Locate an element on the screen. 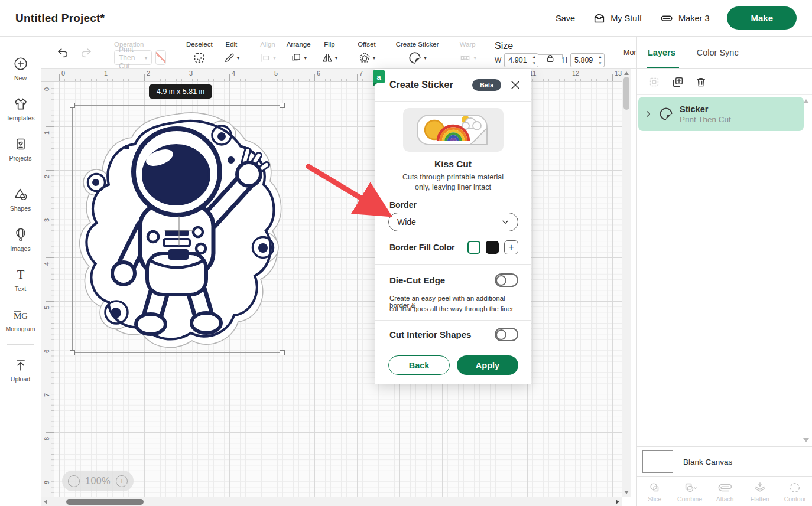 Image resolution: width=812 pixels, height=506 pixels. size-tooltip: 4.9 in x 5.81 in is located at coordinates (181, 92).